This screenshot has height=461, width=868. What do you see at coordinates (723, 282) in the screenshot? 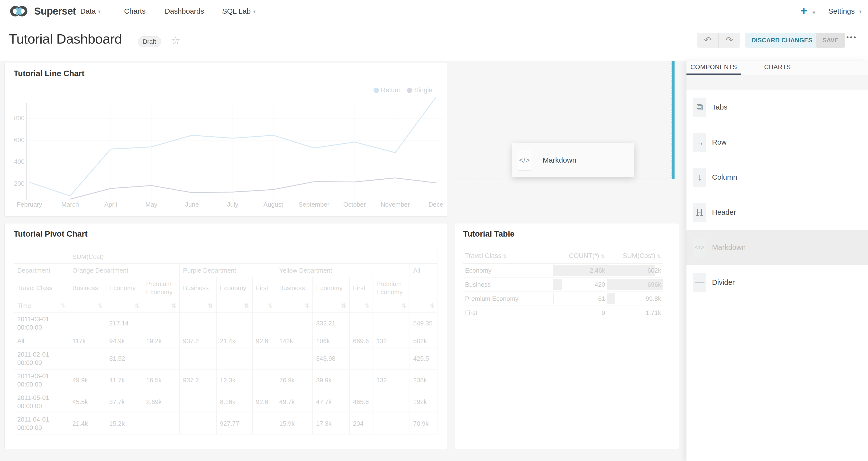
I see `component-label: Divider` at bounding box center [723, 282].